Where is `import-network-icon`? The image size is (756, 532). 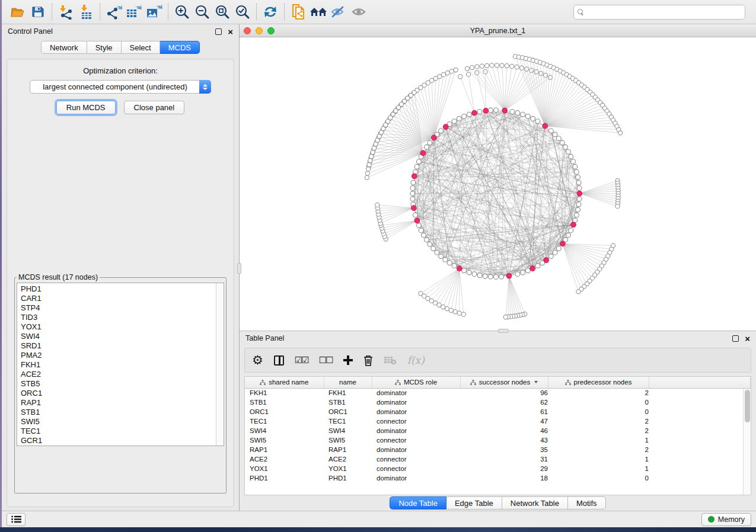
import-network-icon is located at coordinates (66, 12).